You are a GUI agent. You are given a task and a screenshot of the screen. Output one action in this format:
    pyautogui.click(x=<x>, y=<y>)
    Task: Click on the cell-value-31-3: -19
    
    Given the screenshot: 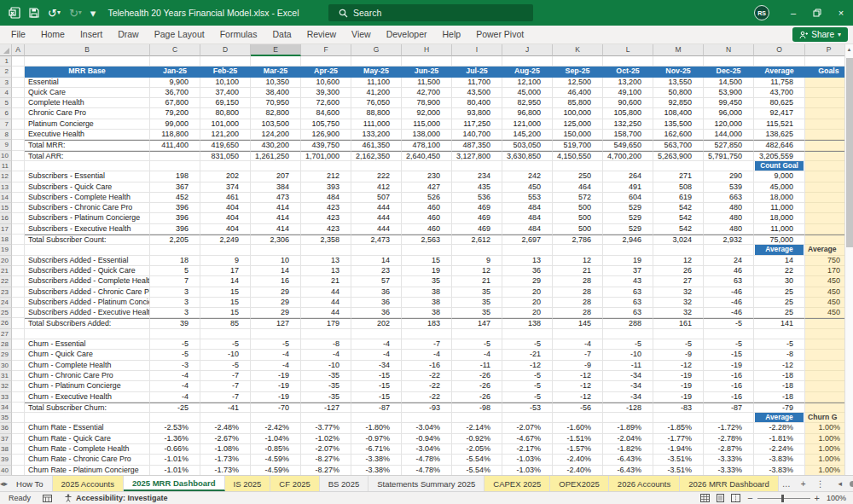 What is the action you would take?
    pyautogui.click(x=276, y=376)
    